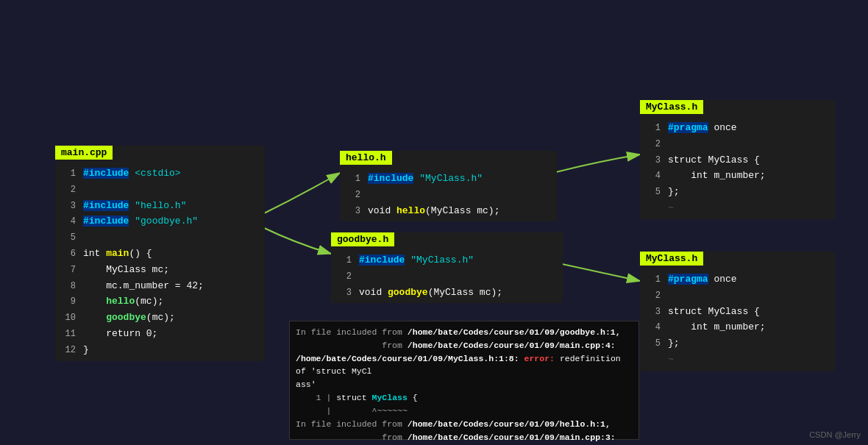 Image resolution: width=868 pixels, height=445 pixels. Describe the element at coordinates (447, 277) in the screenshot. I see `goodbye-h-body: 1 #include "MyClass.h" 2 3 void goodbye(…` at that location.